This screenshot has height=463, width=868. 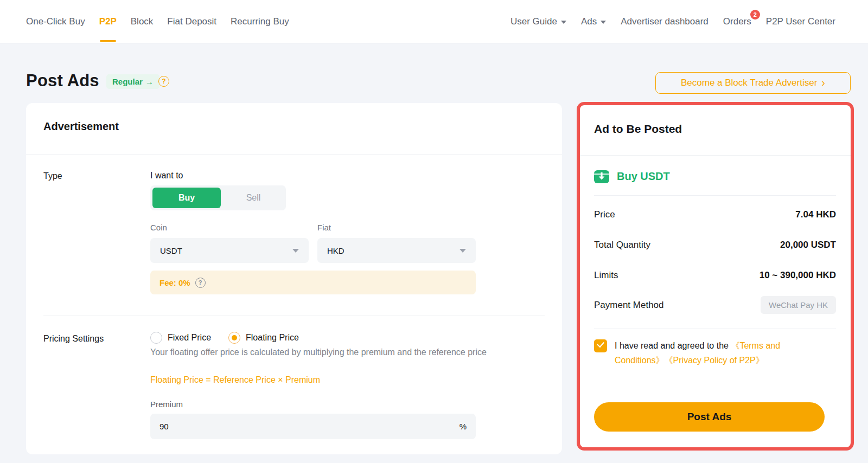 I want to click on regular-badge-label: Regular, so click(x=127, y=81).